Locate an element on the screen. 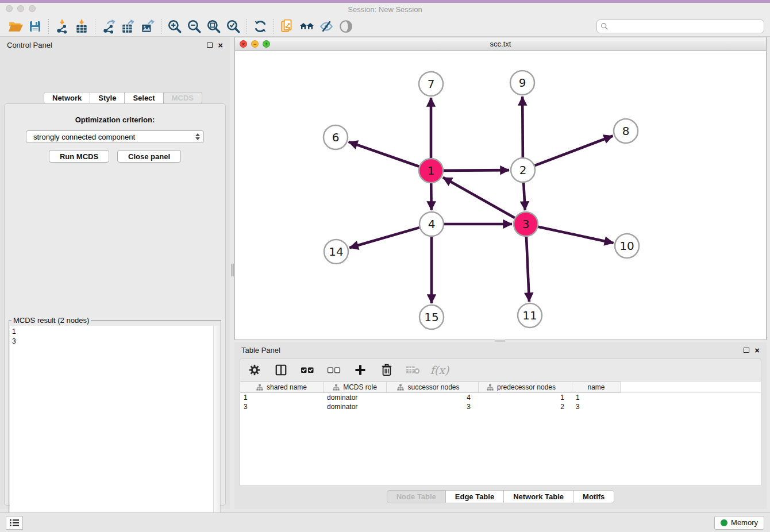 The width and height of the screenshot is (770, 532). network-close-button: × is located at coordinates (244, 44).